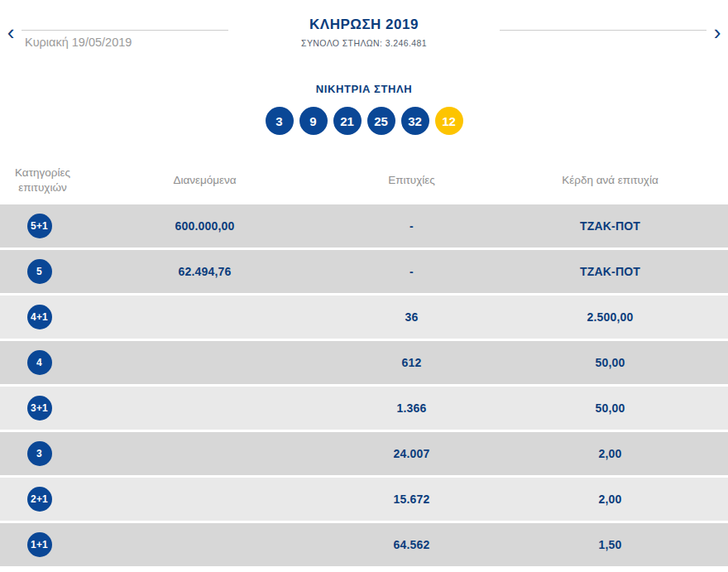  I want to click on col-header-categories: Κατηγορίες επιτυχιών, so click(40, 180).